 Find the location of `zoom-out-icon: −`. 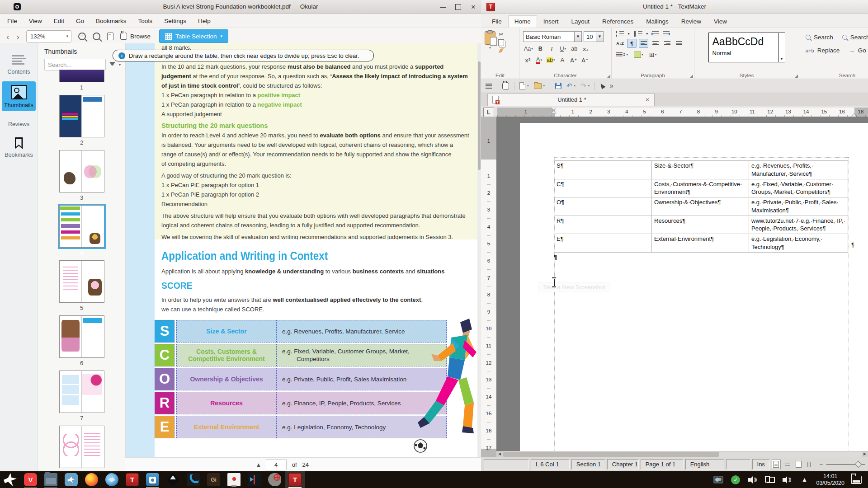

zoom-out-icon: − is located at coordinates (97, 36).